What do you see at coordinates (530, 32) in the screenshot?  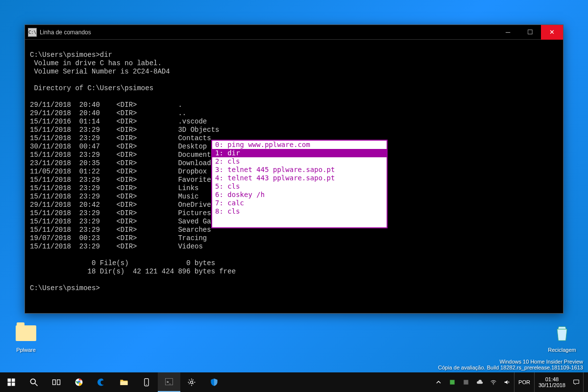 I see `maximize-button: ☐` at bounding box center [530, 32].